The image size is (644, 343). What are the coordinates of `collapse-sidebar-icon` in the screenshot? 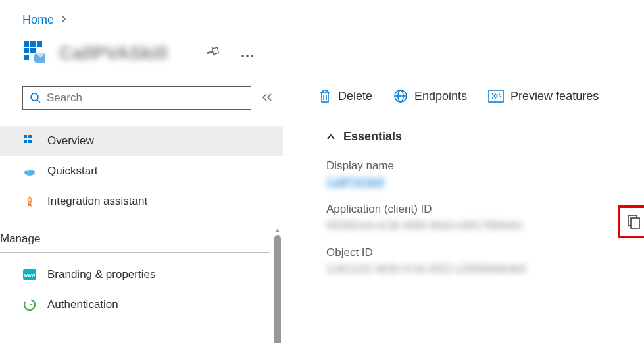 It's located at (267, 99).